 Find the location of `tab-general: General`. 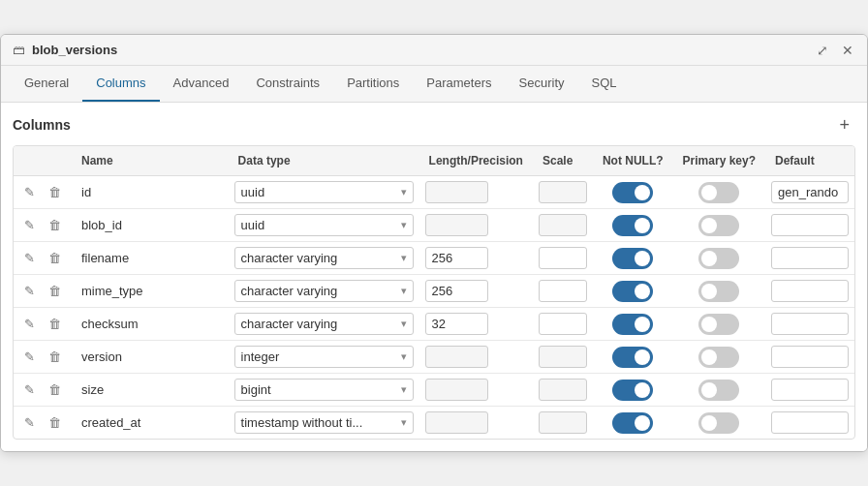

tab-general: General is located at coordinates (46, 83).